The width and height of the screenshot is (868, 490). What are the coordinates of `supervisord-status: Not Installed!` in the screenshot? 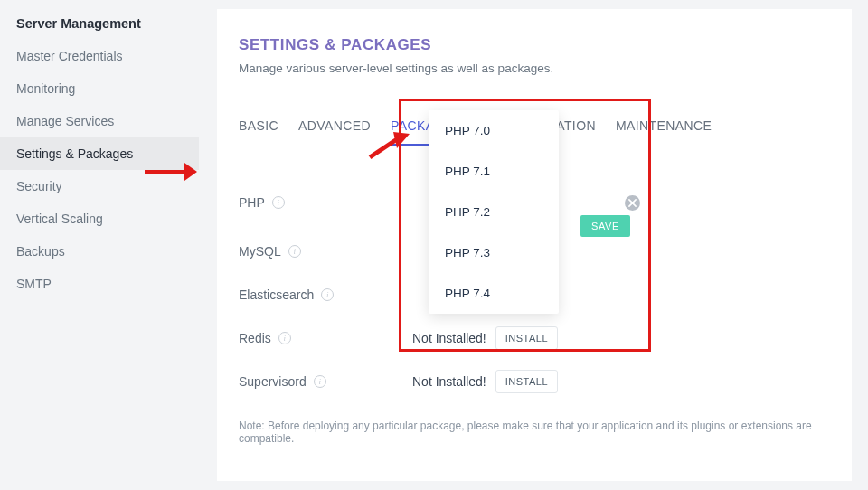 It's located at (449, 382).